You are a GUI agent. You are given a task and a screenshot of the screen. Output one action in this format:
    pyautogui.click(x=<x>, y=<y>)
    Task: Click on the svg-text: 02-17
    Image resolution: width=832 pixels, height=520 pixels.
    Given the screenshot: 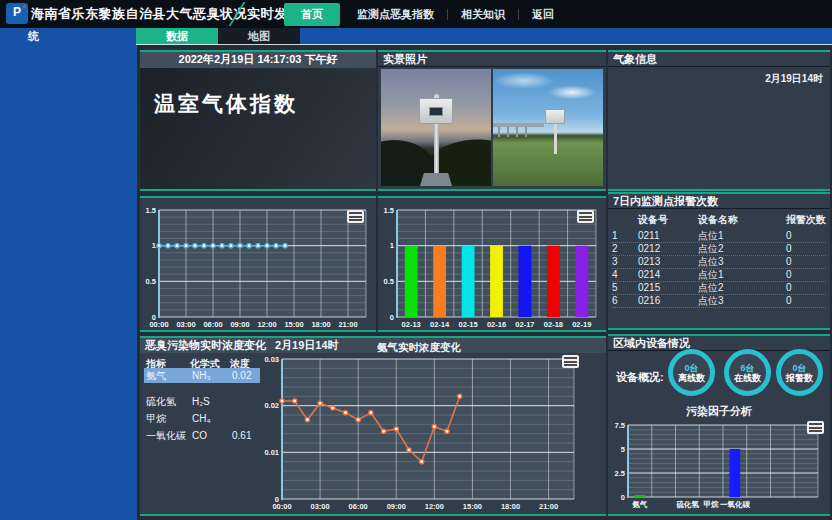 What is the action you would take?
    pyautogui.click(x=524, y=324)
    